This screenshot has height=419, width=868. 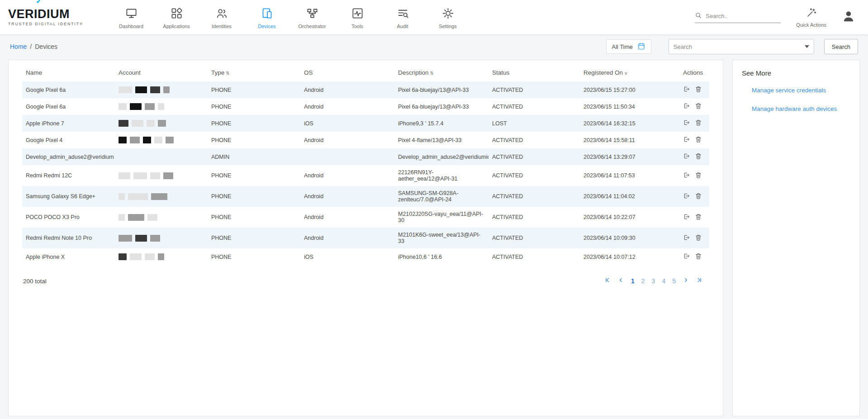 I want to click on search-field-select: Search, so click(x=741, y=47).